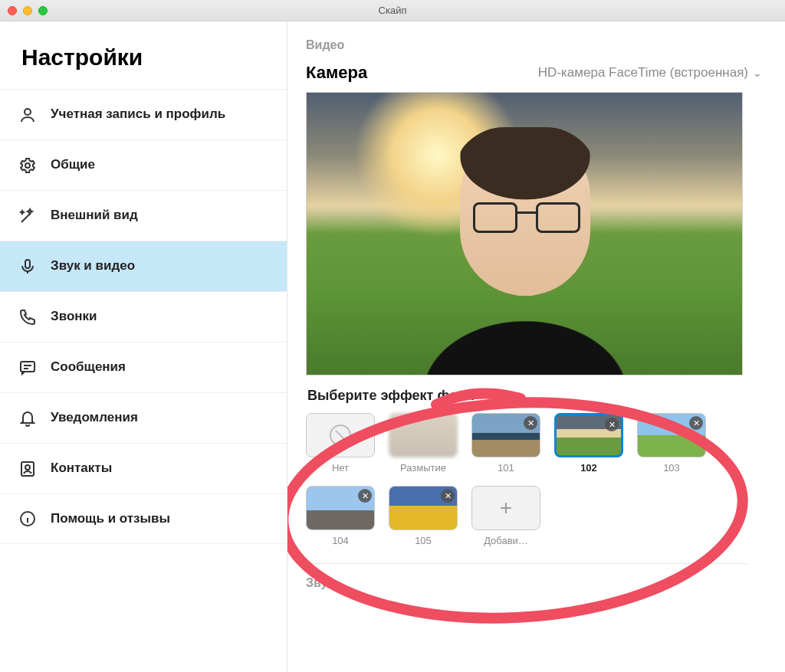  What do you see at coordinates (392, 11) in the screenshot?
I see `titlebar: Скайп` at bounding box center [392, 11].